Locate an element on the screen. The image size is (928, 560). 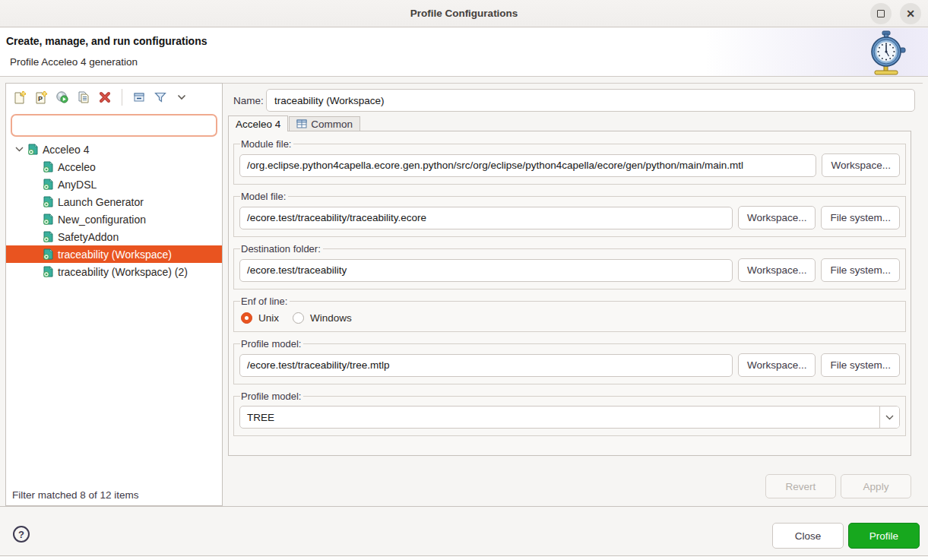
export-configuration-button is located at coordinates (62, 97).